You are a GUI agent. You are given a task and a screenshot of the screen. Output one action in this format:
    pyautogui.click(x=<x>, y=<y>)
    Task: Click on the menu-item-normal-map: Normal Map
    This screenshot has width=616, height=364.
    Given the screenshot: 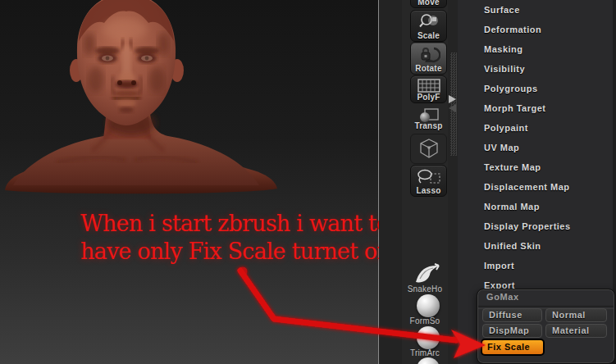 What is the action you would take?
    pyautogui.click(x=527, y=207)
    